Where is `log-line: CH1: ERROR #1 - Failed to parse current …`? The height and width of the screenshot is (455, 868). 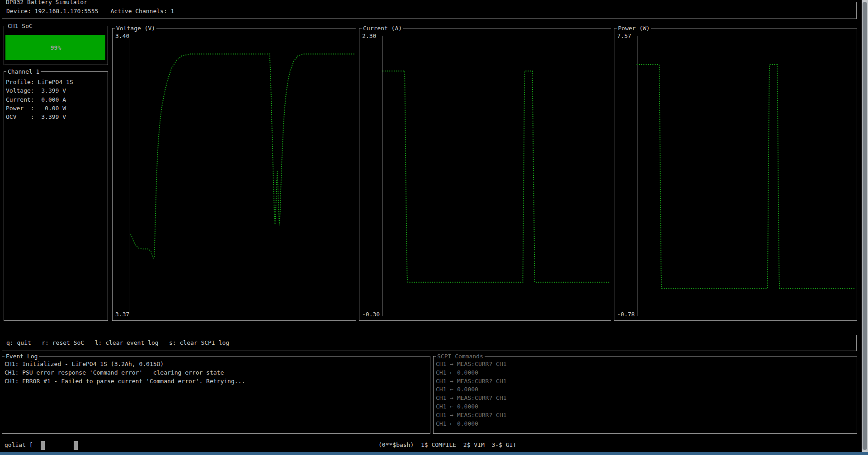 log-line: CH1: ERROR #1 - Failed to parse current … is located at coordinates (125, 381).